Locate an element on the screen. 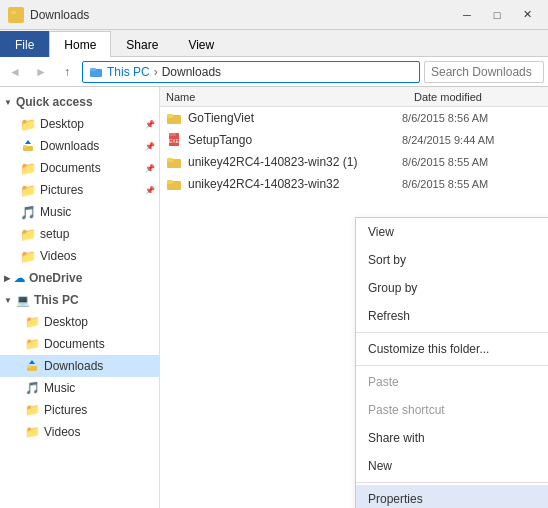 The width and height of the screenshot is (548, 508). folder-videos-icon: 📁 is located at coordinates (28, 256).